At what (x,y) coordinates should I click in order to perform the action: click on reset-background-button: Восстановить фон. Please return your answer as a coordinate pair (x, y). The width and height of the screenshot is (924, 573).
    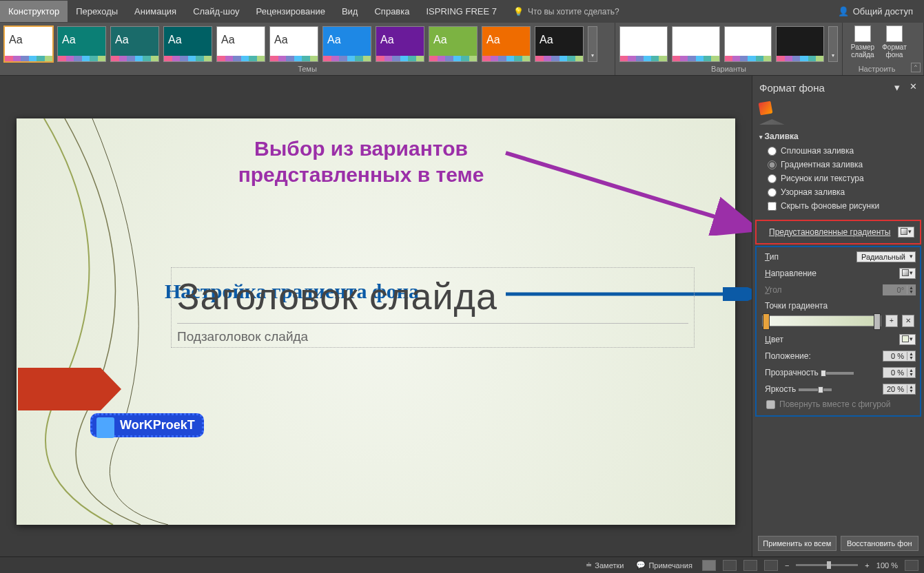
    Looking at the image, I should click on (880, 543).